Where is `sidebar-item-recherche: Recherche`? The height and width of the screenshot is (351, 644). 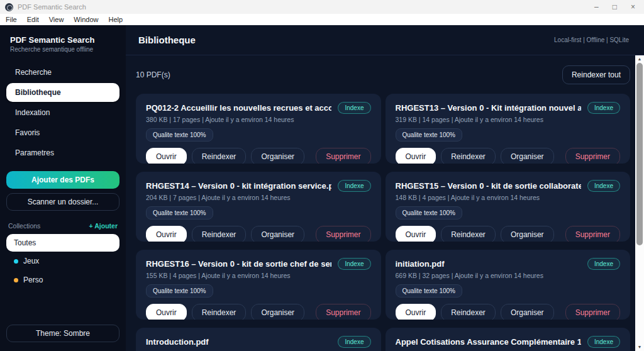 sidebar-item-recherche: Recherche is located at coordinates (63, 72).